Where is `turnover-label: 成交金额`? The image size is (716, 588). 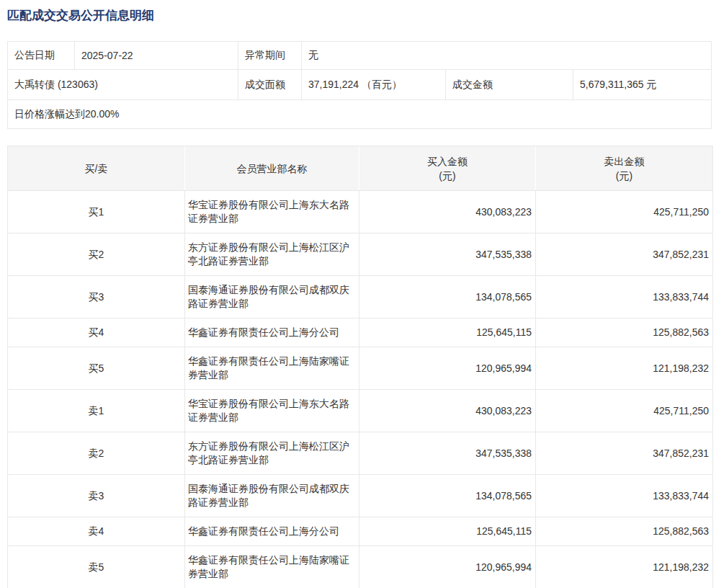
turnover-label: 成交金额 is located at coordinates (510, 85).